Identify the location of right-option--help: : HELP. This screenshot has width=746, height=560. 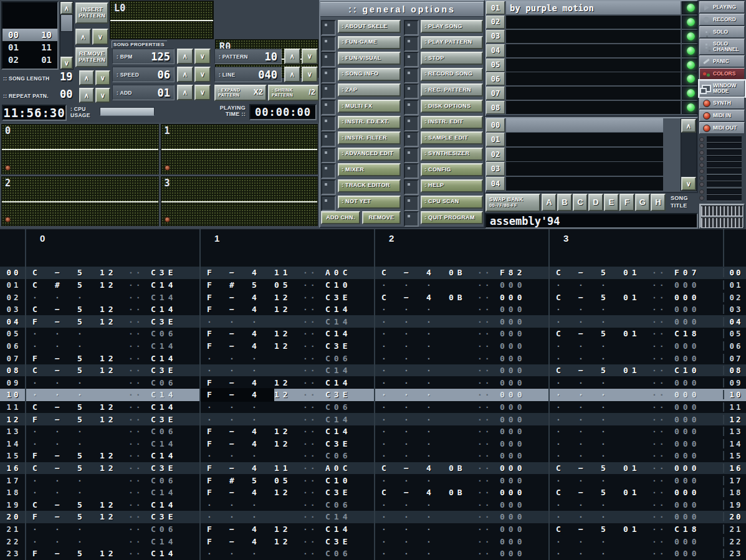
(452, 186).